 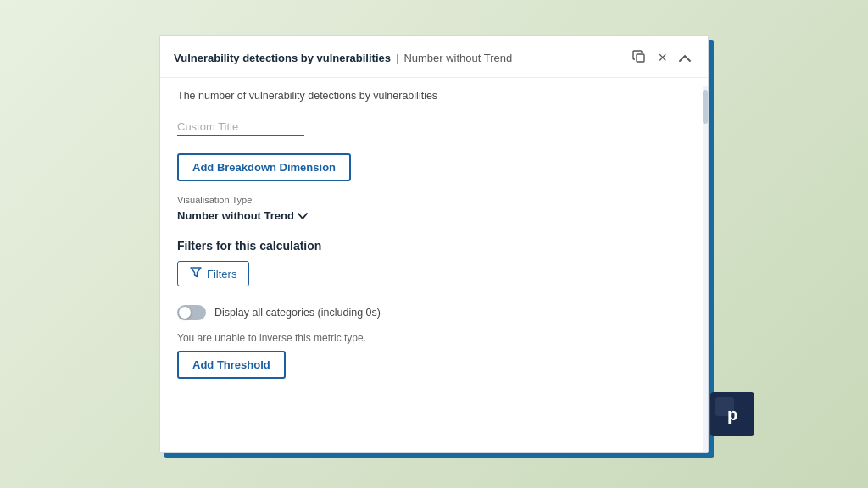 What do you see at coordinates (458, 58) in the screenshot?
I see `panel-subtitle: Number without Trend` at bounding box center [458, 58].